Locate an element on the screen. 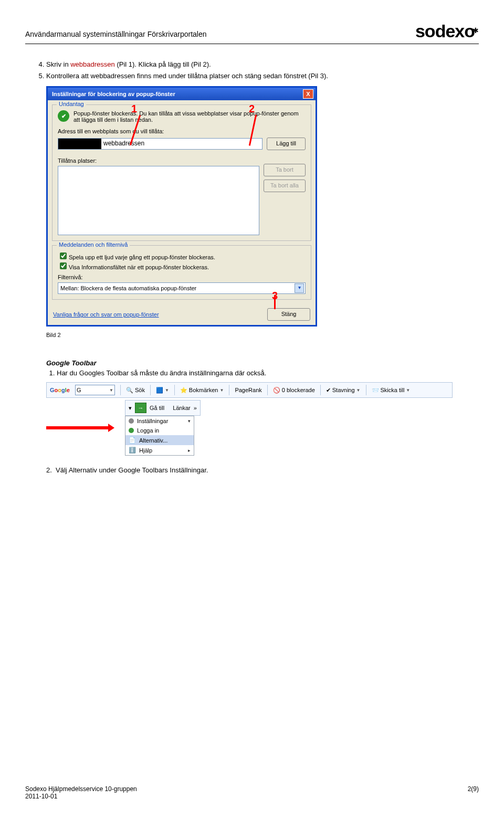  remove-button: Ta bort is located at coordinates (285, 170).